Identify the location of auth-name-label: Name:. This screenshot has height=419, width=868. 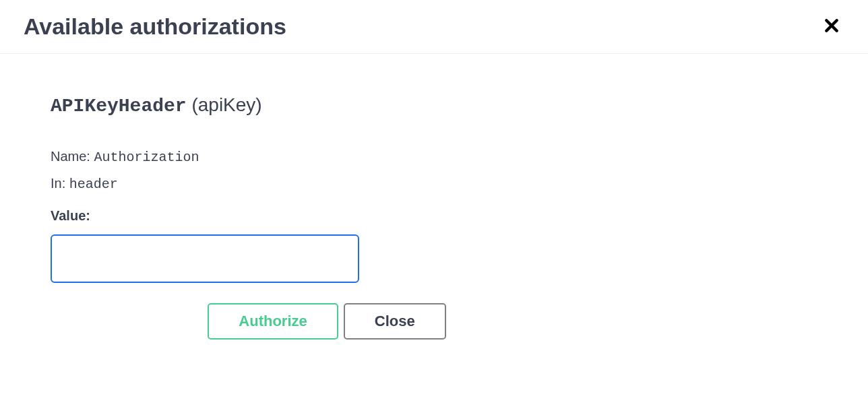
(70, 156).